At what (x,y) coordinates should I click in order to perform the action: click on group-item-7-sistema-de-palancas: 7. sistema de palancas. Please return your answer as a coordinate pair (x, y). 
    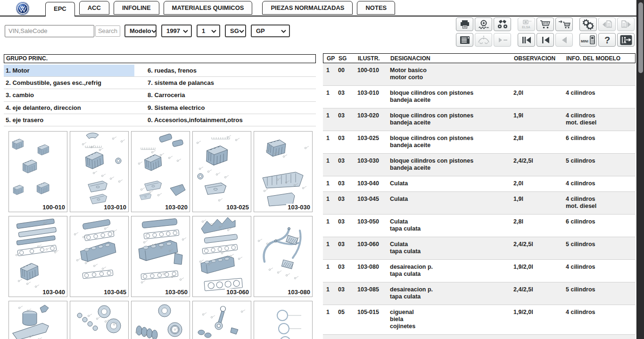
    Looking at the image, I should click on (225, 83).